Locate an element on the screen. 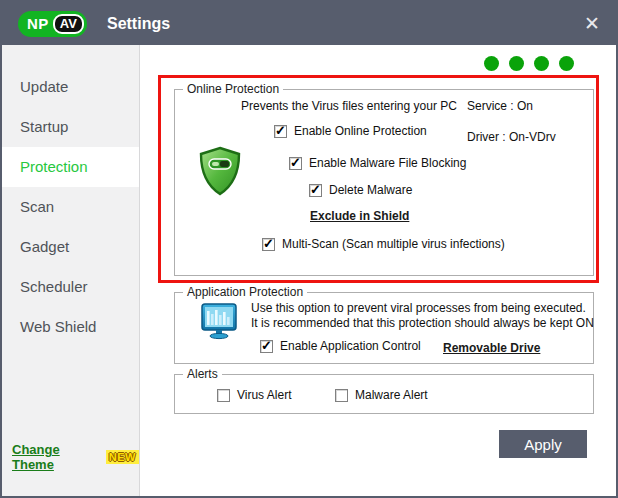  shield-icon is located at coordinates (220, 173).